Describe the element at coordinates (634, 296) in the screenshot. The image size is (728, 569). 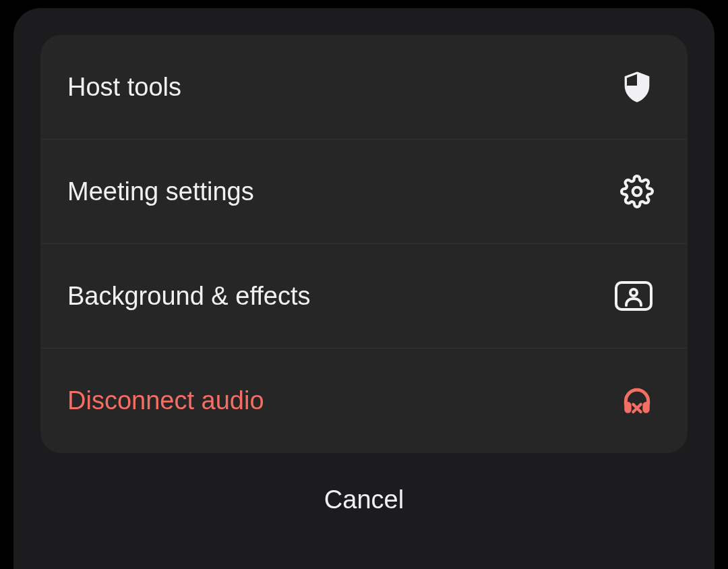
I see `background-effects-icon` at that location.